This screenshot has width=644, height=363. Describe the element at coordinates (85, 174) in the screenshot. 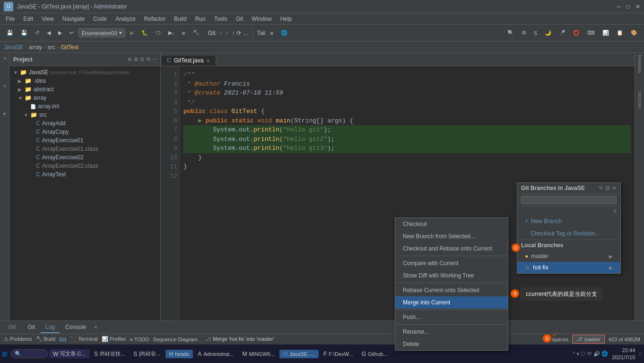

I see `tree-arraytest: C ArrayTest` at that location.